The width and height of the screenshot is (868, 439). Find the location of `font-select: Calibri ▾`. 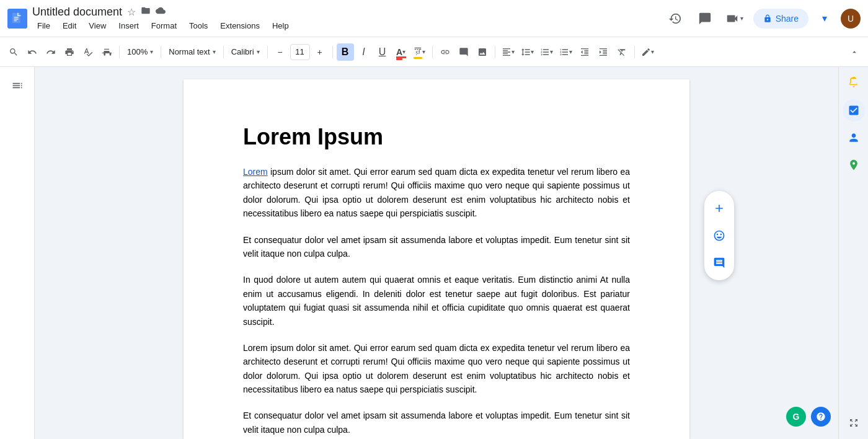

font-select: Calibri ▾ is located at coordinates (246, 52).